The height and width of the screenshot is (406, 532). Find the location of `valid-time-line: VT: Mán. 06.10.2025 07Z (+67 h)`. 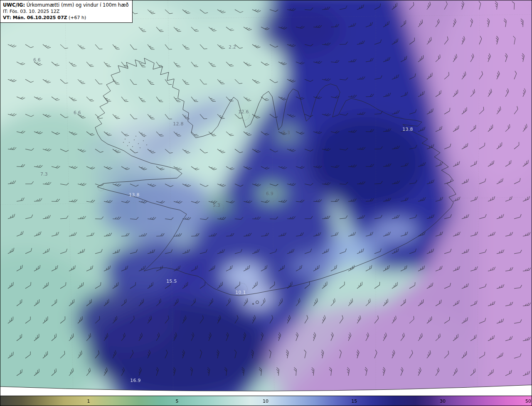

valid-time-line: VT: Mán. 06.10.2025 07Z (+67 h) is located at coordinates (66, 17).